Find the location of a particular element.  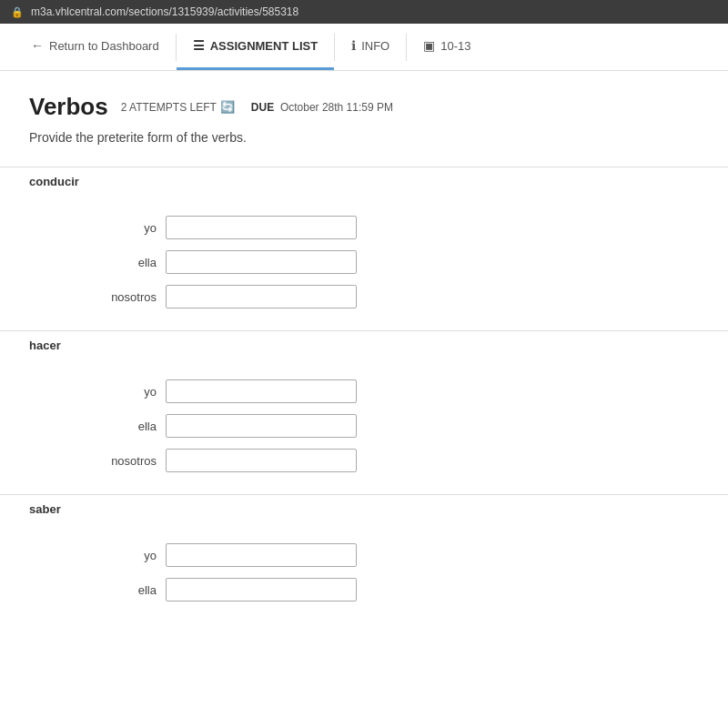

instructions: Provide the preterite form of the verbs. is located at coordinates (364, 137).